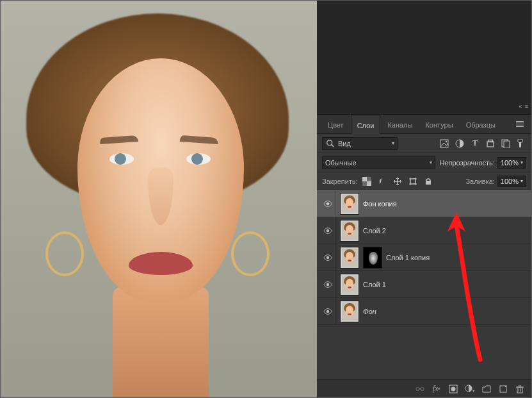  I want to click on fill-value: 100%, so click(510, 181).